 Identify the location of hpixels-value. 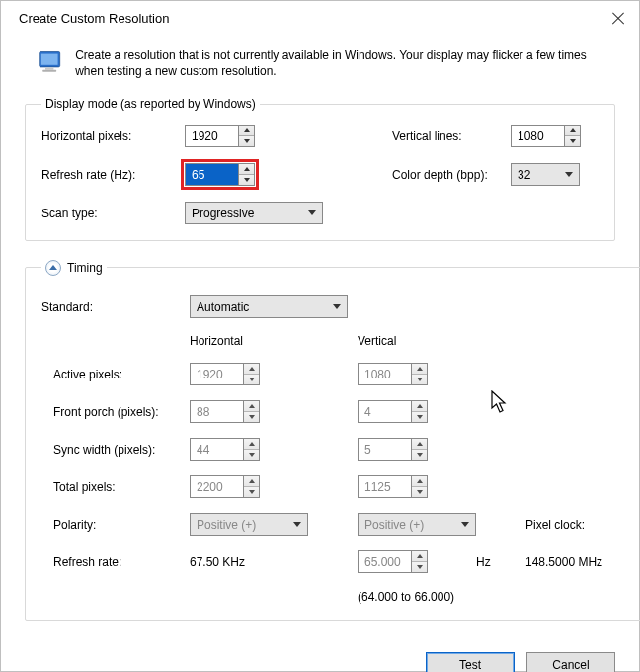
(211, 136).